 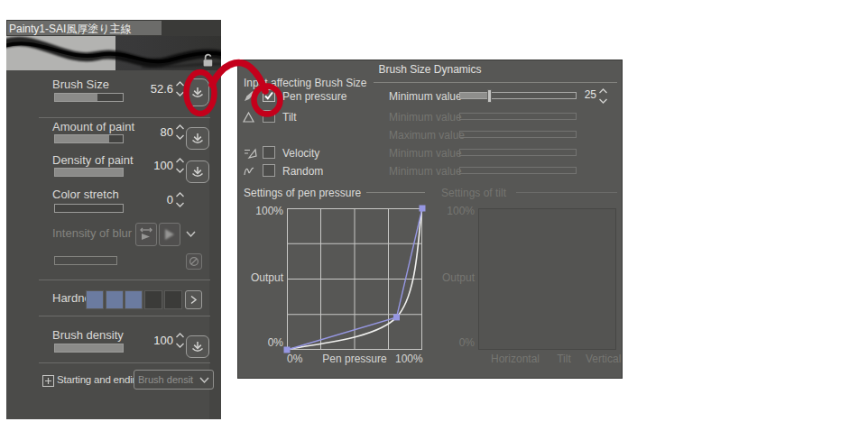 What do you see at coordinates (355, 359) in the screenshot?
I see `pen-graph-x-label: Pen pressure` at bounding box center [355, 359].